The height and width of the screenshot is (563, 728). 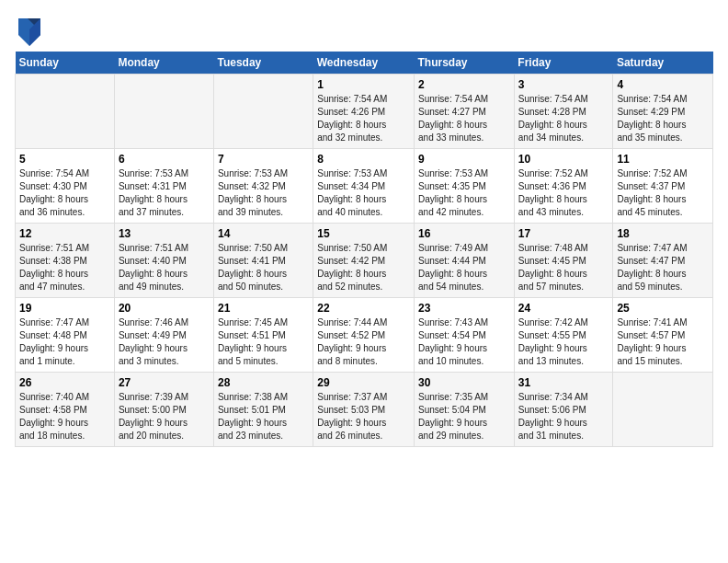 I want to click on calendar-cell: 8Sunrise: 7:53 AM Sunset: 4:34 PM Daylig…, so click(x=364, y=186).